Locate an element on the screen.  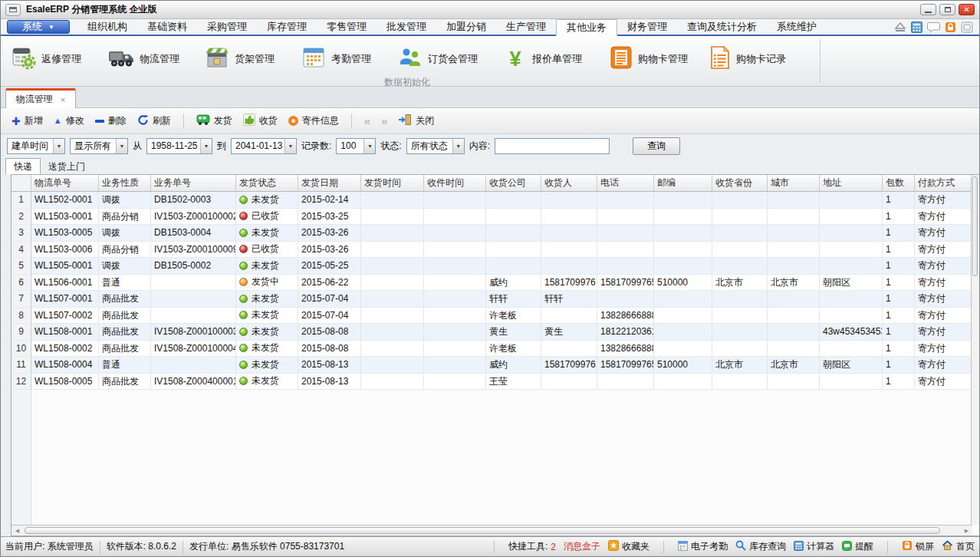
table-row: 8WL1507-0002商品批发未发货2015-07-04许老板13828666… is located at coordinates (495, 316).